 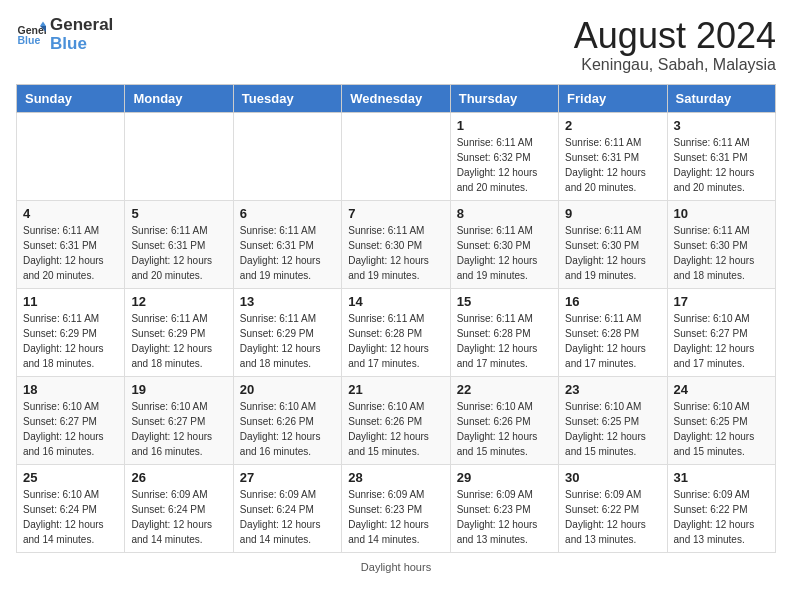 What do you see at coordinates (178, 390) in the screenshot?
I see `day-number: 19` at bounding box center [178, 390].